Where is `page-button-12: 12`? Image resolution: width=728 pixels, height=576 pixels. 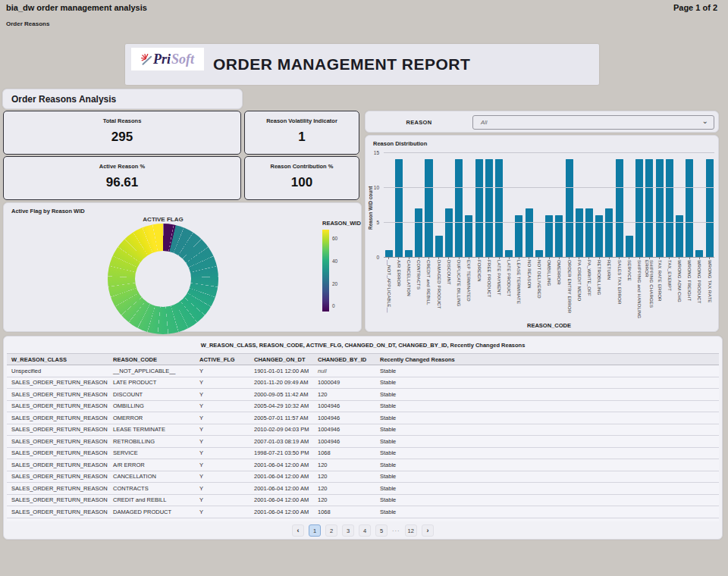
page-button-12: 12 is located at coordinates (411, 531).